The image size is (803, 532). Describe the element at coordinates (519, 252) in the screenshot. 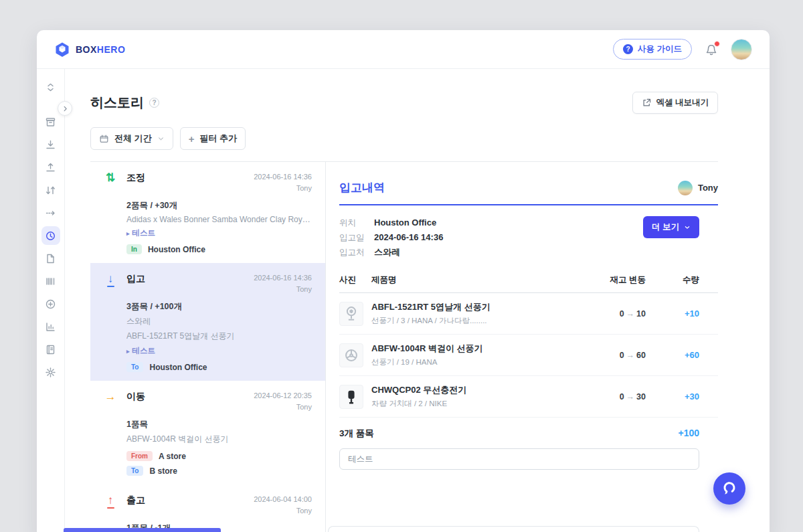

I see `info-row-supplier: 입고처 스와레` at that location.